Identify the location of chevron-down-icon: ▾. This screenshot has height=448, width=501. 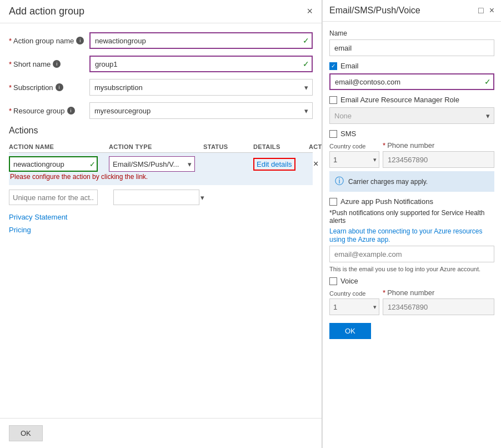
(202, 198).